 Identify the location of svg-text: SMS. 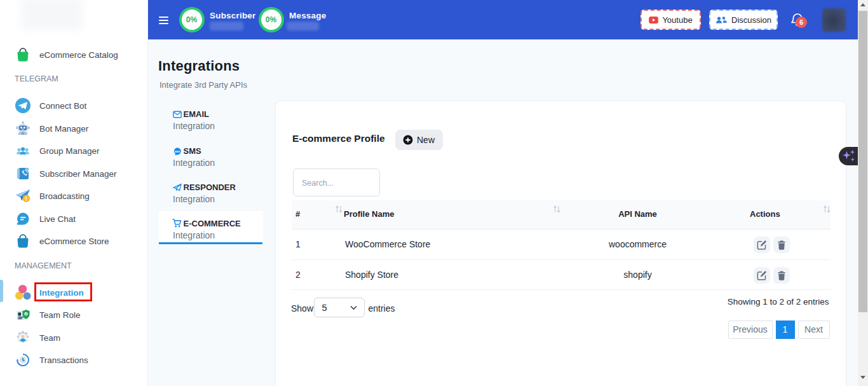
(178, 151).